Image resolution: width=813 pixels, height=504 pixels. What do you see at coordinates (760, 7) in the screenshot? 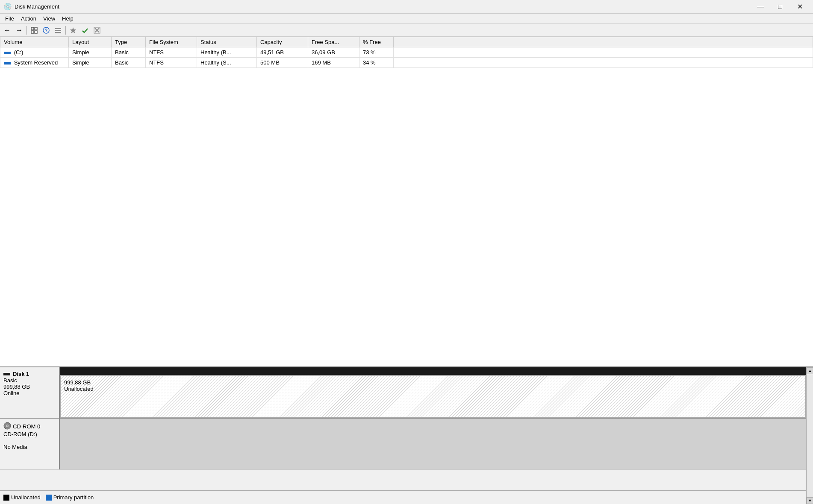
I see `minimize-button: —` at bounding box center [760, 7].